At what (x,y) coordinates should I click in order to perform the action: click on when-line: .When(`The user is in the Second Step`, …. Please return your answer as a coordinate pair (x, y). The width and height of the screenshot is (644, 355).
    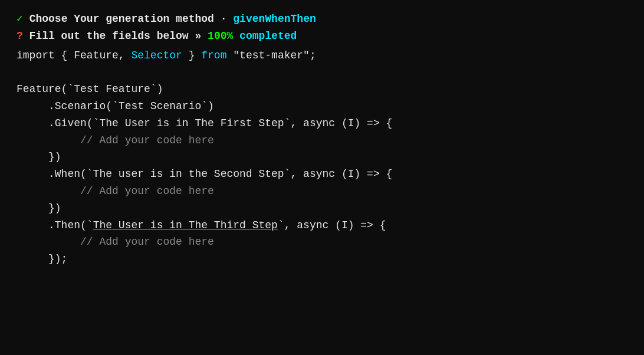
    Looking at the image, I should click on (322, 175).